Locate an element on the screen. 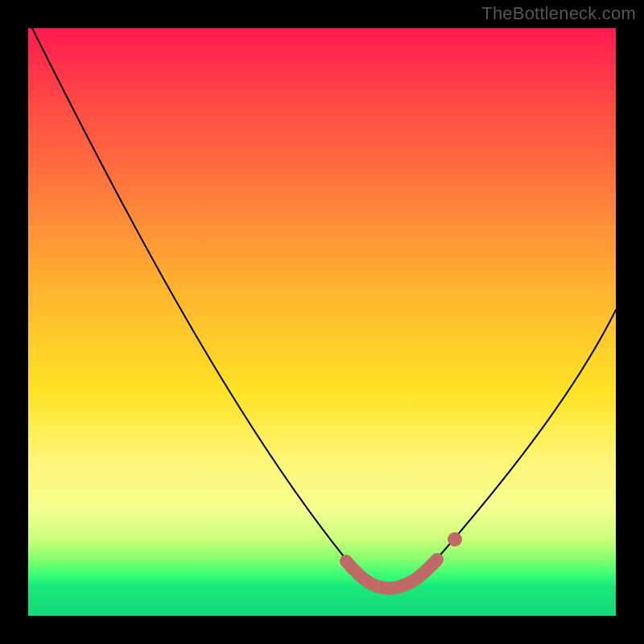 Image resolution: width=644 pixels, height=644 pixels. watermark-label: TheBottleneck.com is located at coordinates (559, 14).